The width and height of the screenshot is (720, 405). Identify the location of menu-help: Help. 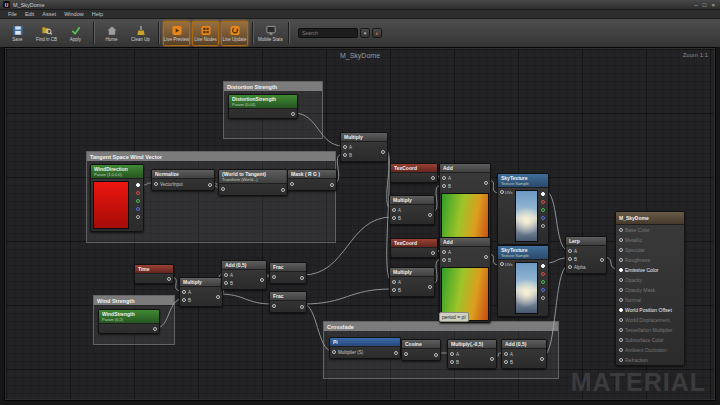
(98, 14).